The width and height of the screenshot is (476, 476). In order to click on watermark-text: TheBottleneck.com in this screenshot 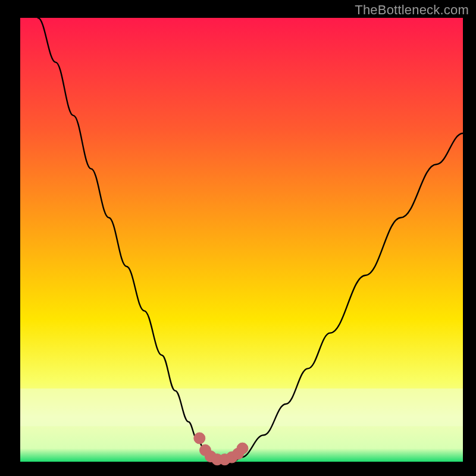, I will do `click(412, 10)`.